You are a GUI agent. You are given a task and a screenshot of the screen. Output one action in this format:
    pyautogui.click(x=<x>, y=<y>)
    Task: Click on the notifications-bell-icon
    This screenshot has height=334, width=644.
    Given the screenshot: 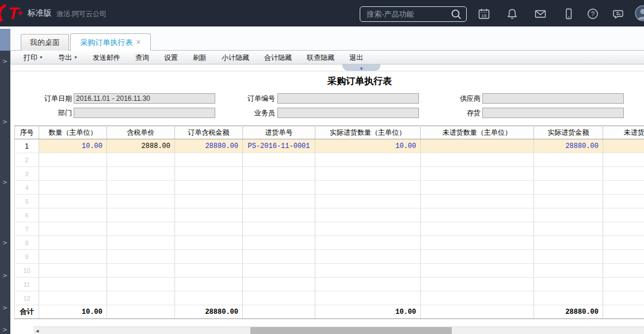 What is the action you would take?
    pyautogui.click(x=512, y=14)
    